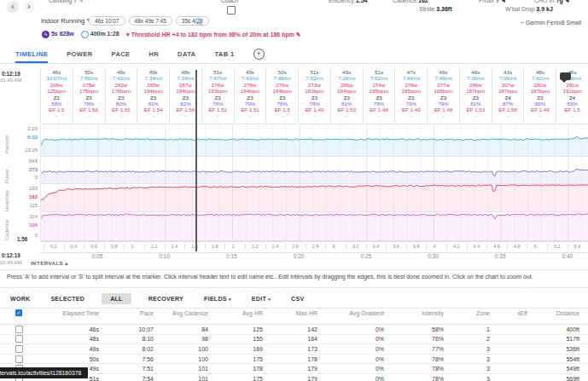  Describe the element at coordinates (19, 313) in the screenshot. I see `select-all-checkbox: ✓` at that location.